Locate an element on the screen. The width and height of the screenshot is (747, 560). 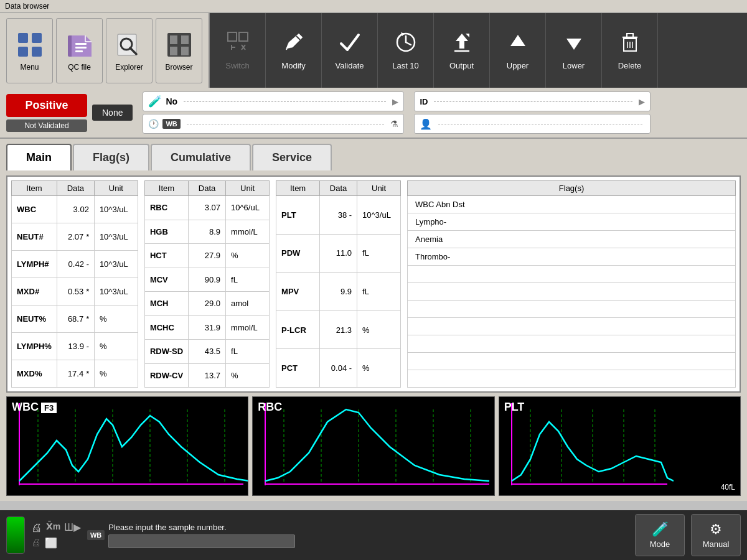
plt-col-unit: Unit is located at coordinates (379, 189).